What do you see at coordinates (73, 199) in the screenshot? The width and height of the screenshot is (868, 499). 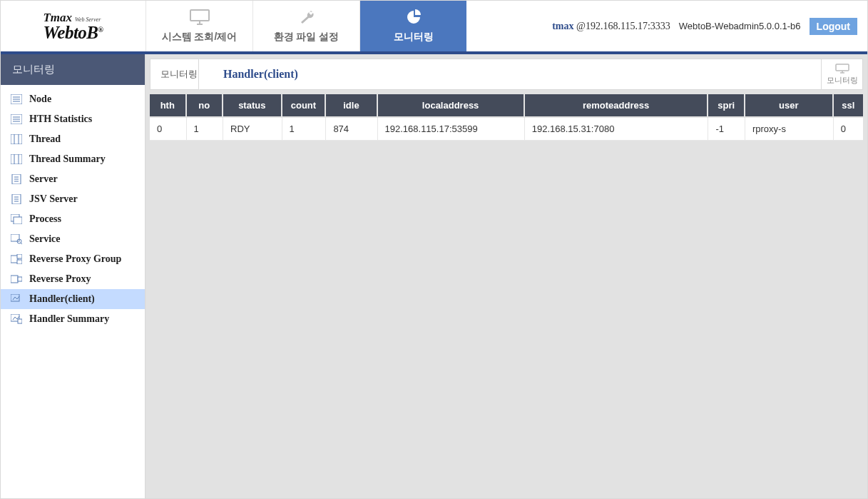 I see `sidebar-item-jsv-server: JSV Server` at bounding box center [73, 199].